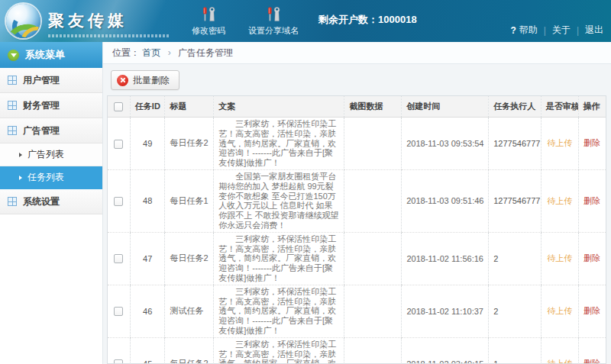 This screenshot has width=611, height=364. What do you see at coordinates (273, 21) in the screenshot?
I see `set-share-domain-button: 设置分享域名` at bounding box center [273, 21].